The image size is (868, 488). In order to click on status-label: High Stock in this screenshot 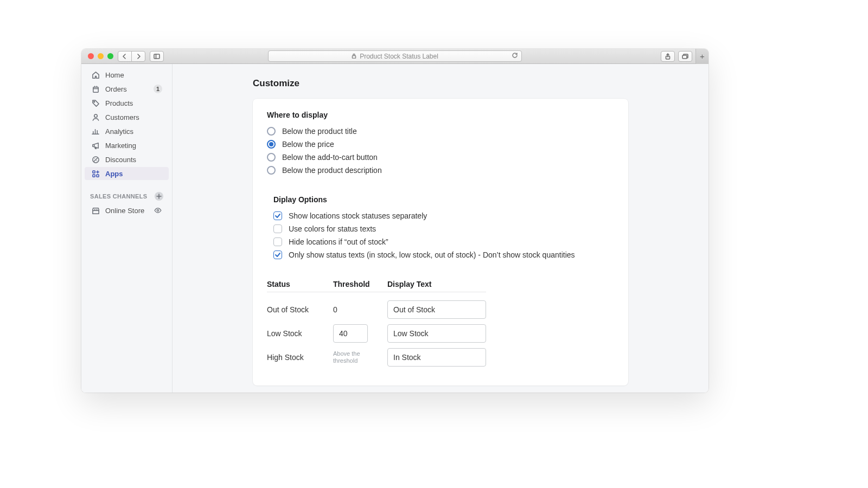, I will do `click(300, 357)`.